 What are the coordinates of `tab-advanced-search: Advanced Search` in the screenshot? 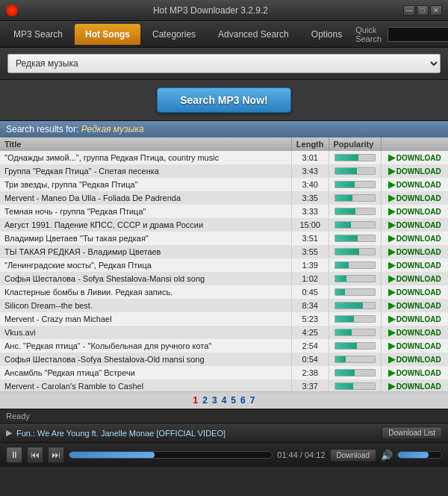 It's located at (254, 34).